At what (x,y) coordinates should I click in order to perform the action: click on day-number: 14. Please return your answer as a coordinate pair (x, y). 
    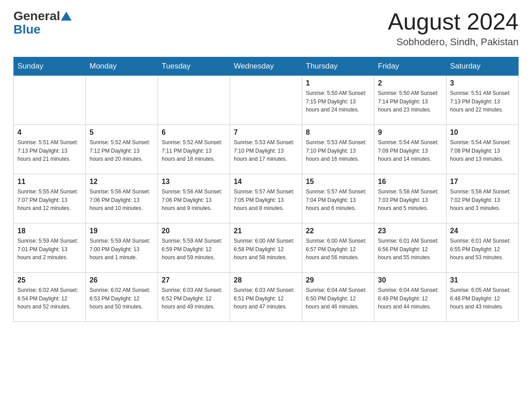
    Looking at the image, I should click on (266, 182).